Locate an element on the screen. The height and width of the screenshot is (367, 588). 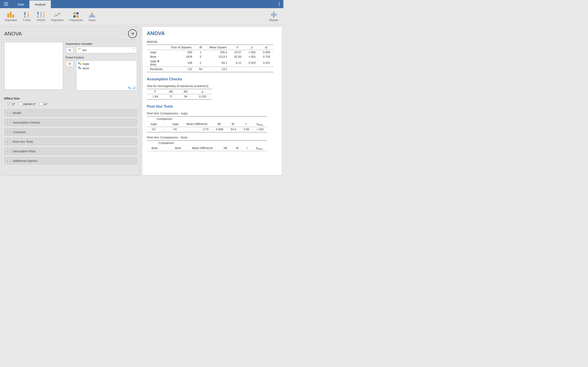
results-panel: ANOVA ANOVA Sum of Squares df Mean Squar… is located at coordinates (212, 101).